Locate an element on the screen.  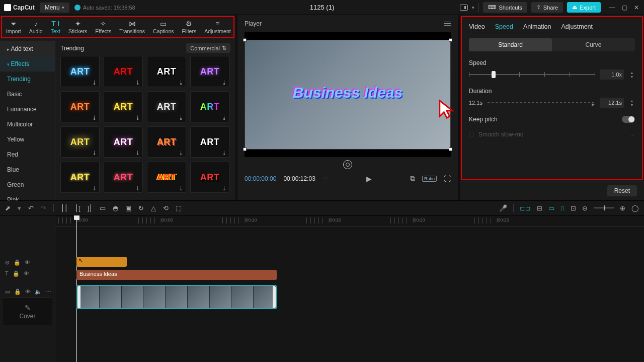
crop-tool: ▣ is located at coordinates (128, 208).